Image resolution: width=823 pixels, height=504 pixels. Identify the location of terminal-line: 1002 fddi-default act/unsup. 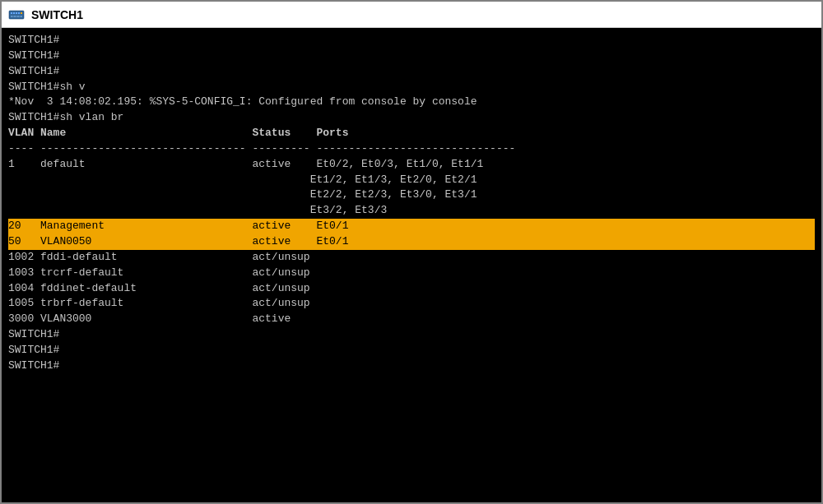
(412, 258).